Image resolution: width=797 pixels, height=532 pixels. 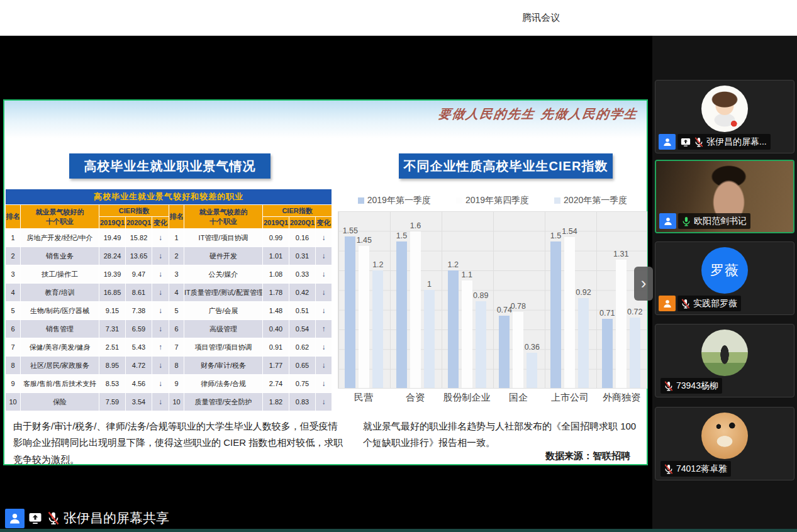 What do you see at coordinates (583, 292) in the screenshot?
I see `bar-value-label: 0.92` at bounding box center [583, 292].